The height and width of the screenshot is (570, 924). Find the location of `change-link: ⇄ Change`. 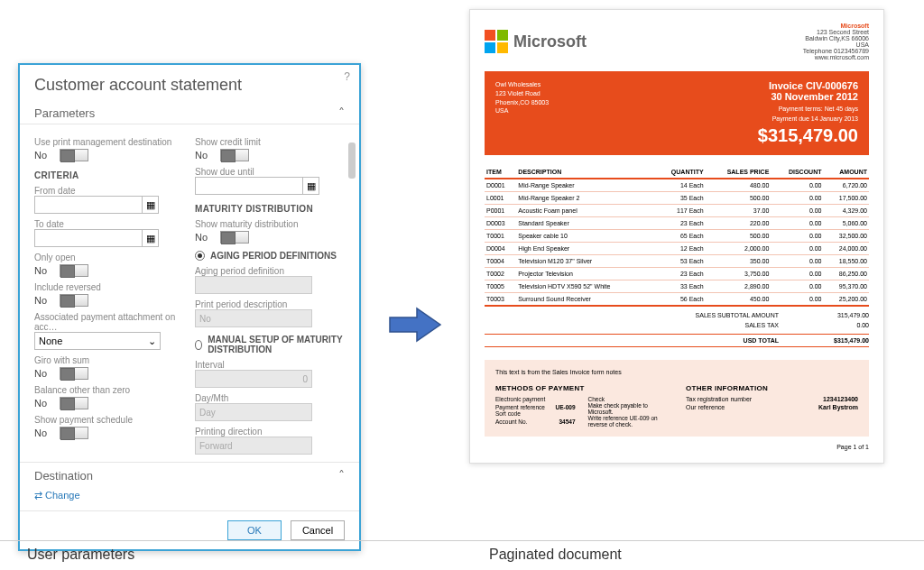

change-link: ⇄ Change is located at coordinates (189, 500).